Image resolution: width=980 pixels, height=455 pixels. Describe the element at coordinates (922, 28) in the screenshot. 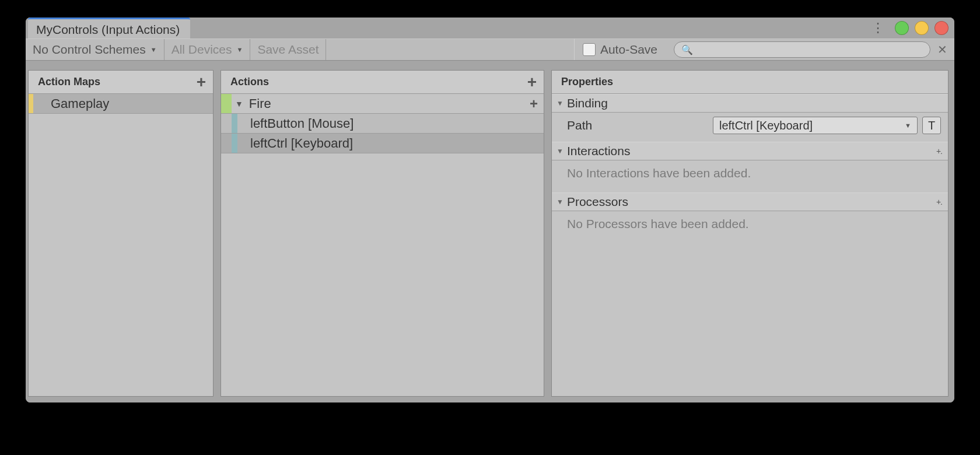

I see `traffic-maximize-button` at that location.